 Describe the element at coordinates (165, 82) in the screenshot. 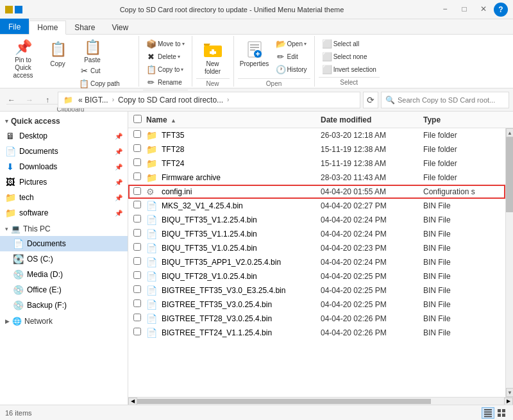

I see `rename-button: ✏ Rename` at that location.